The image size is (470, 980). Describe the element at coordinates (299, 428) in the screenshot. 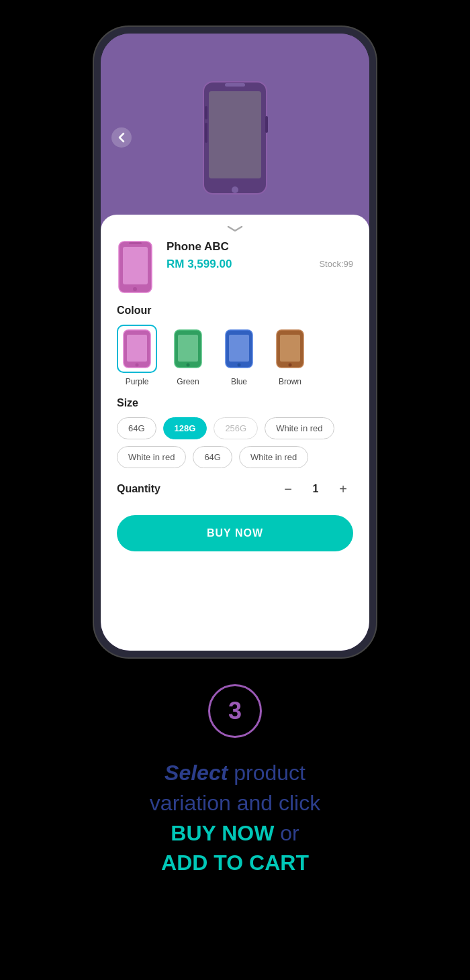

I see `size-btn-white-in-red-1: White in red` at that location.